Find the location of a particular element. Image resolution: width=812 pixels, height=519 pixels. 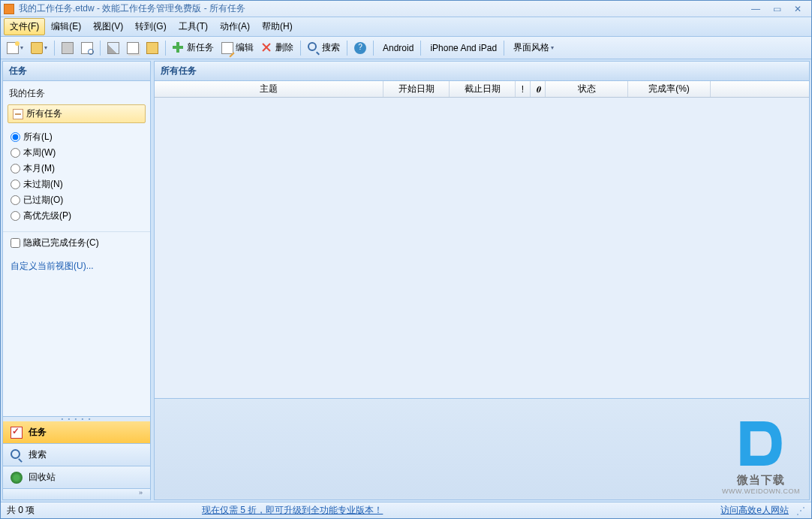

window-title: 我的工作任务.etdw - 效能工作任务管理免费版 - 所有任务 is located at coordinates (382, 9).